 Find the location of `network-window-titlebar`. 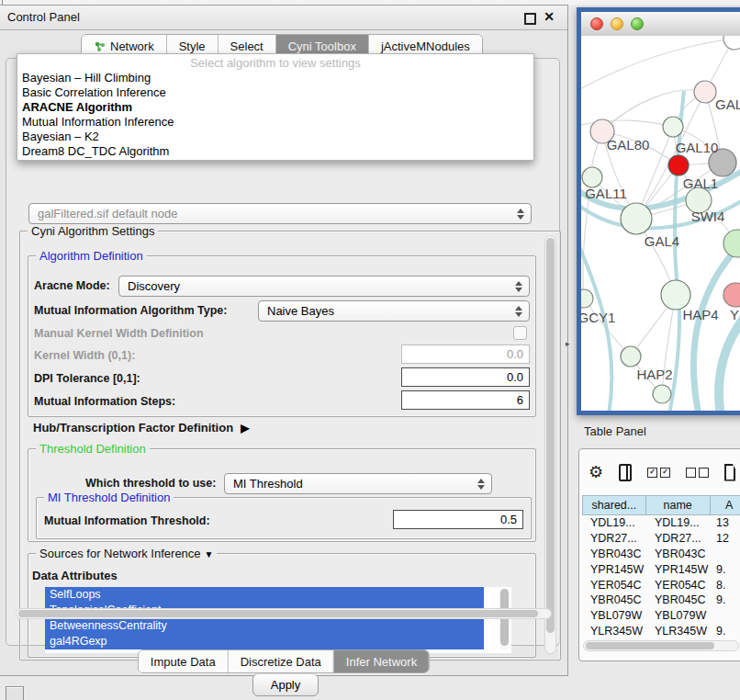

network-window-titlebar is located at coordinates (661, 24).